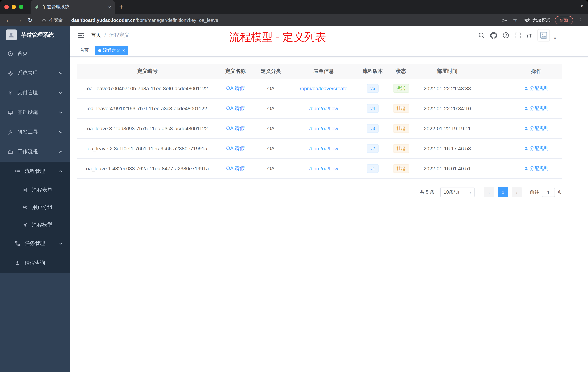  What do you see at coordinates (112, 50) in the screenshot?
I see `tag-process-definition: 流程定义 ×` at bounding box center [112, 50].